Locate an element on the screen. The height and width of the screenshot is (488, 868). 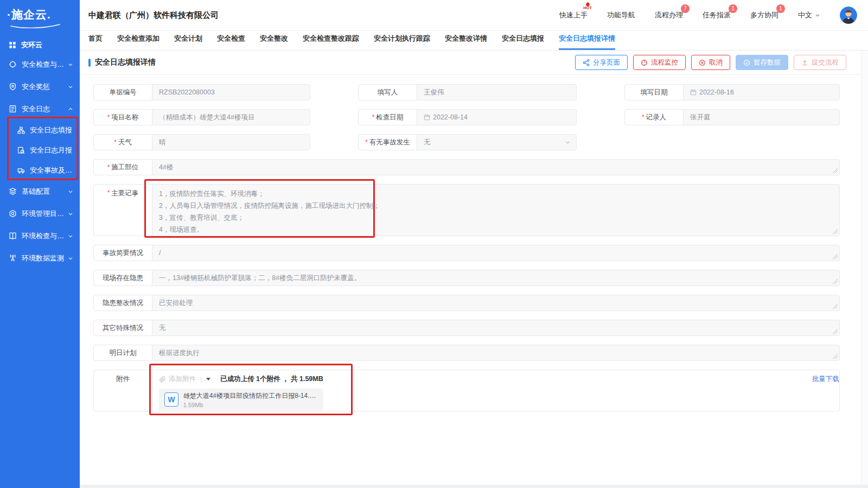
signal-tower-icon is located at coordinates (13, 258).